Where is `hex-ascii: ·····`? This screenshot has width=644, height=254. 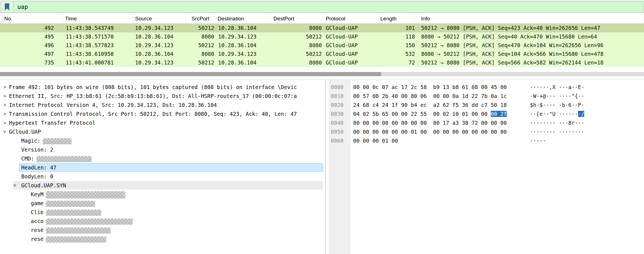 hex-ascii: ····· is located at coordinates (538, 141).